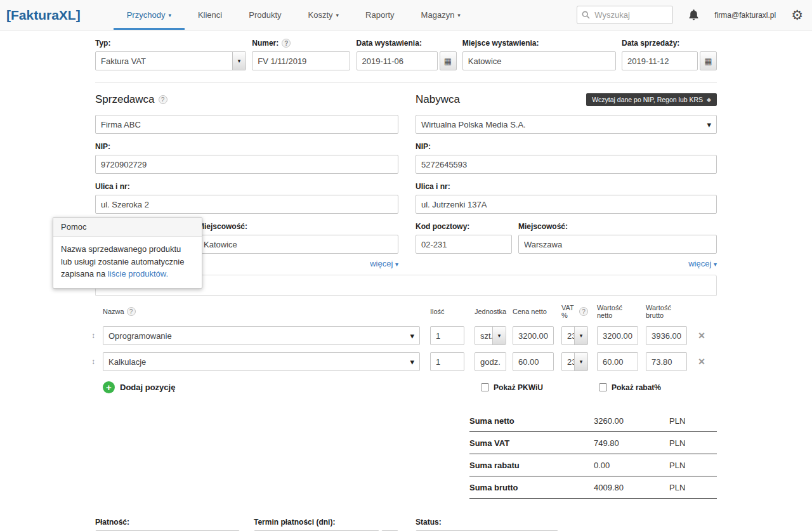 This screenshot has width=812, height=531. I want to click on show-rabat-checkbox, so click(603, 387).